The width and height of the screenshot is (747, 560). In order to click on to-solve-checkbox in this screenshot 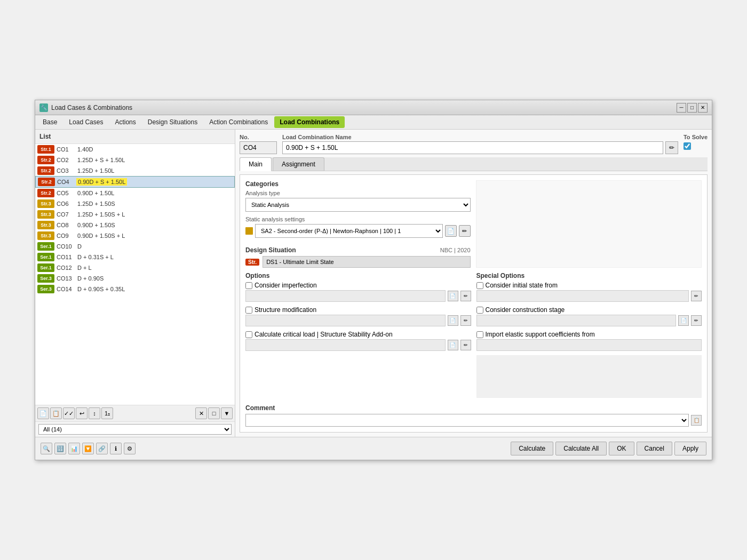, I will do `click(687, 146)`.